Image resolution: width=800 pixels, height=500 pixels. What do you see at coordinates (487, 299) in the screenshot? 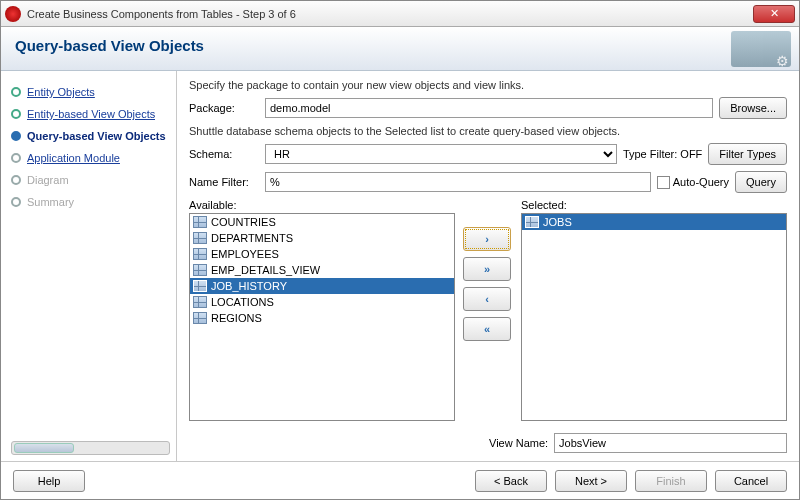
I see `move-left-button: ‹` at bounding box center [487, 299].